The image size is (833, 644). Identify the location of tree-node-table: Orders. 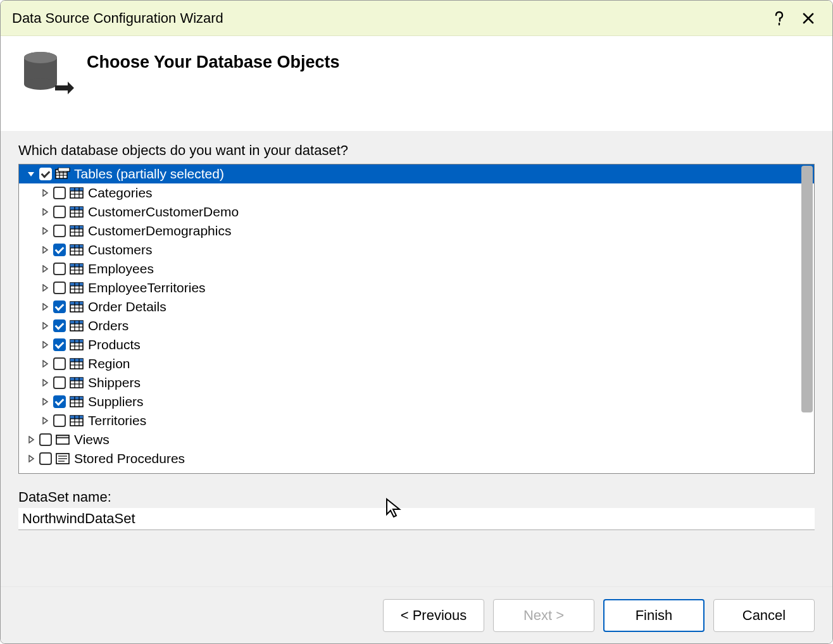
(416, 326).